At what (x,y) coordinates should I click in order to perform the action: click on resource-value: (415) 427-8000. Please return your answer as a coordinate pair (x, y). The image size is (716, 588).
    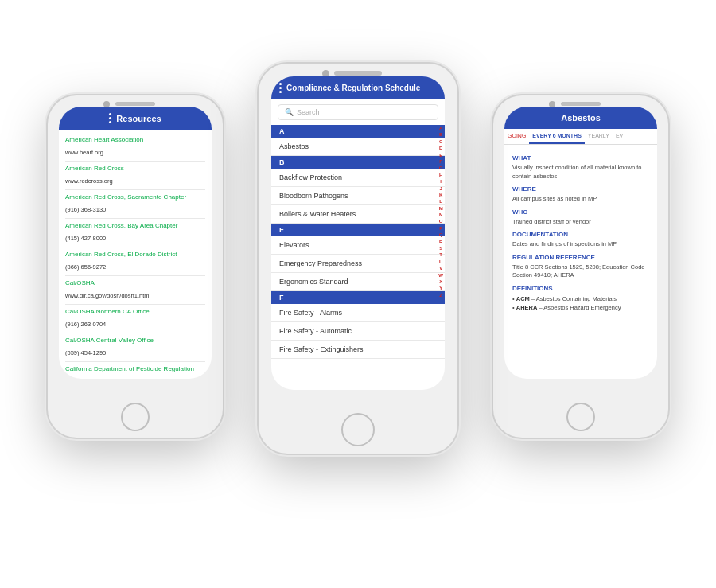
    Looking at the image, I should click on (86, 239).